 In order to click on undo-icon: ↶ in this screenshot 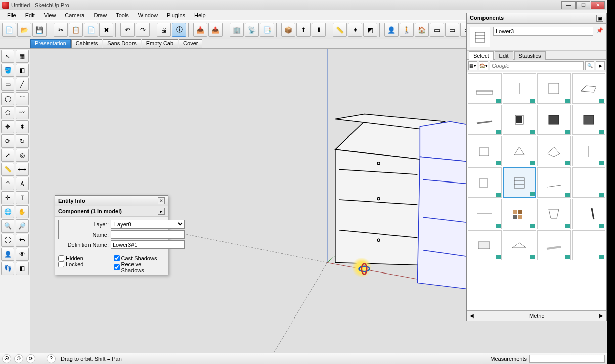, I will do `click(127, 30)`.